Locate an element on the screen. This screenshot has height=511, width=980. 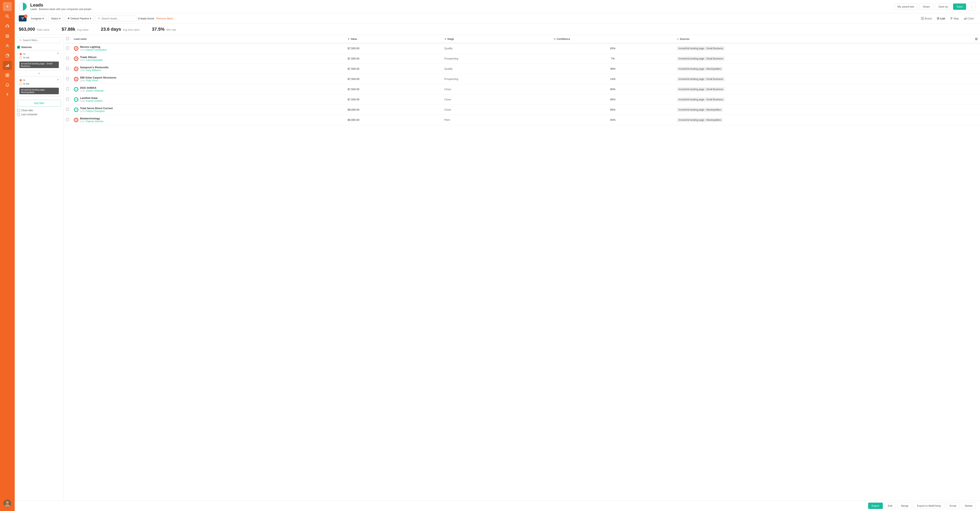
confidence-cell: 95% is located at coordinates (613, 100).